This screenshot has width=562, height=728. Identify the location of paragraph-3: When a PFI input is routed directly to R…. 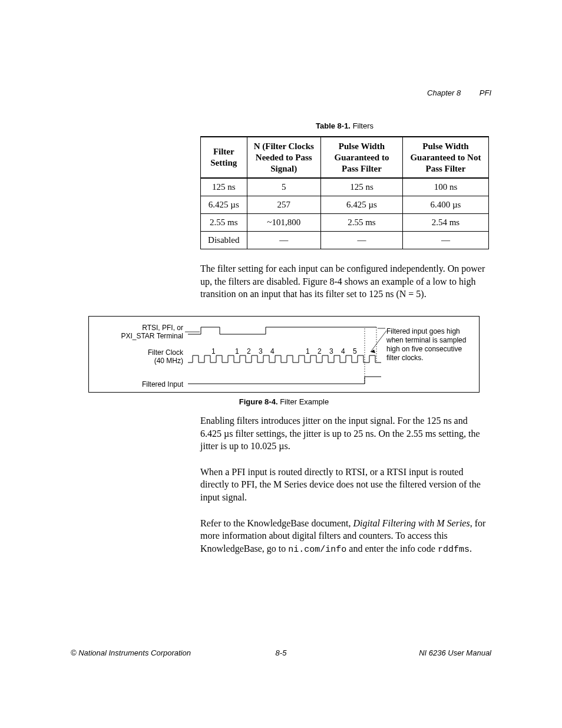
(345, 485).